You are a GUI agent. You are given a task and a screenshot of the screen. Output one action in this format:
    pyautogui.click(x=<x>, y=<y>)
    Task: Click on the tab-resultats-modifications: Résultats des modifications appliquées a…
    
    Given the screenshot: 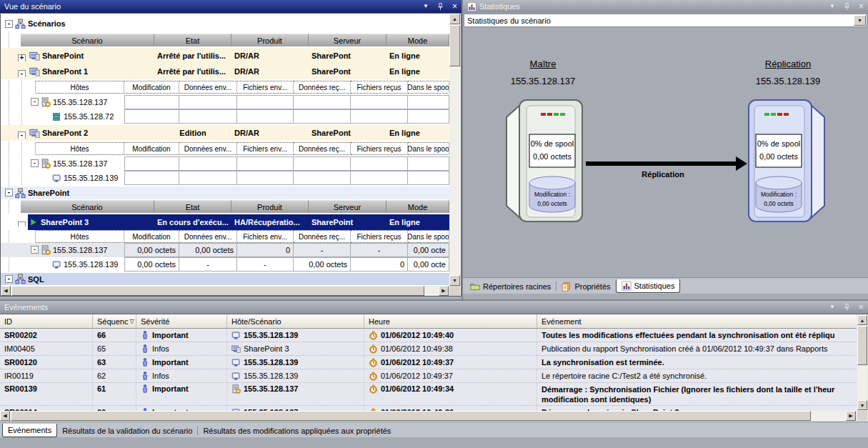 What is the action you would take?
    pyautogui.click(x=297, y=430)
    